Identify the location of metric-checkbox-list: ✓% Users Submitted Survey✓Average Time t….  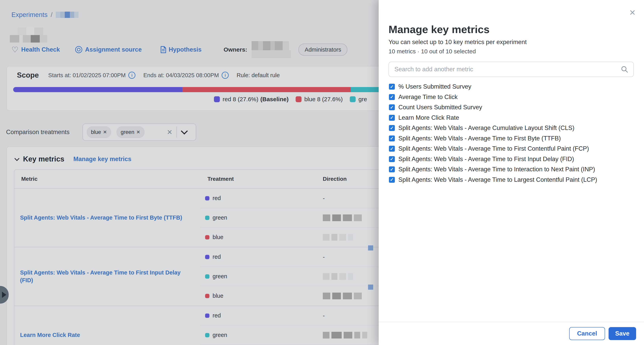
(512, 133).